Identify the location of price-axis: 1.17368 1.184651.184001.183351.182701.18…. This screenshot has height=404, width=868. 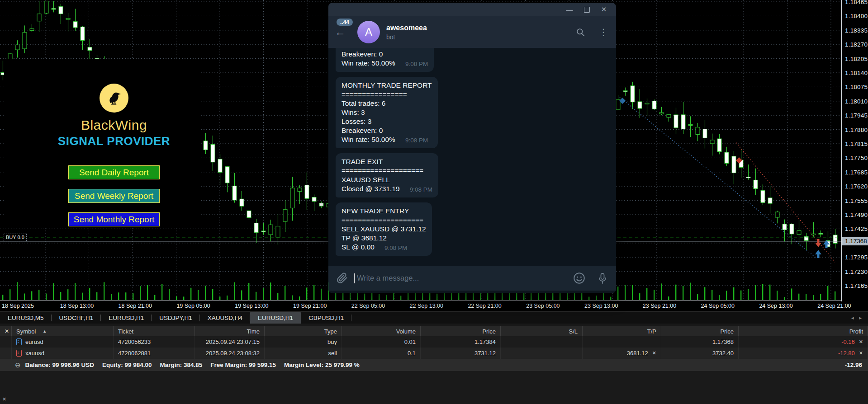
(855, 151).